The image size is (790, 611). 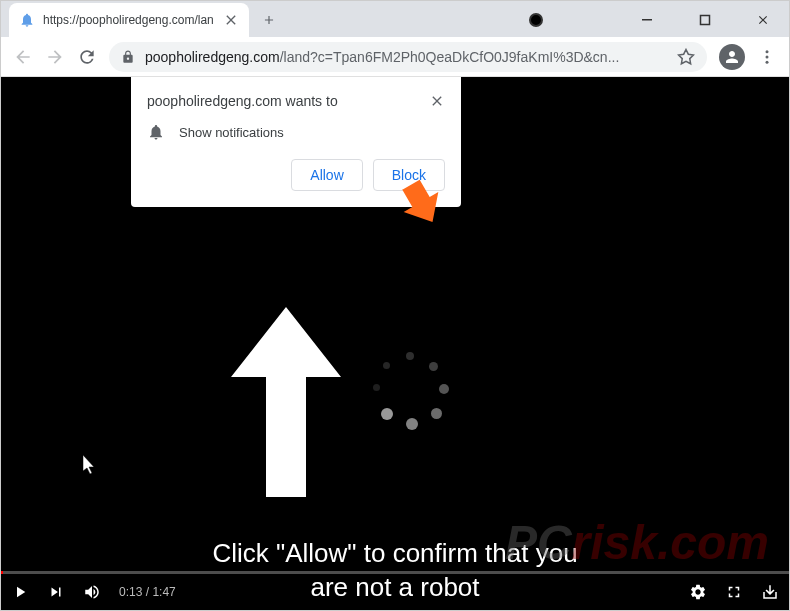 What do you see at coordinates (395, 592) in the screenshot?
I see `video-controls: 0:13 / 1:47` at bounding box center [395, 592].